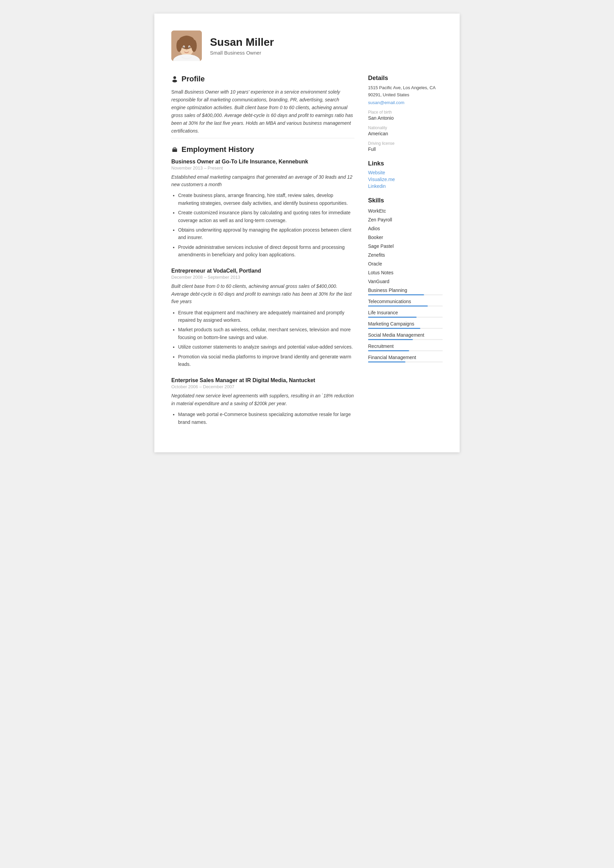 The height and width of the screenshot is (868, 614). I want to click on links-section: Links Website Visualize.me Linkedin, so click(406, 175).